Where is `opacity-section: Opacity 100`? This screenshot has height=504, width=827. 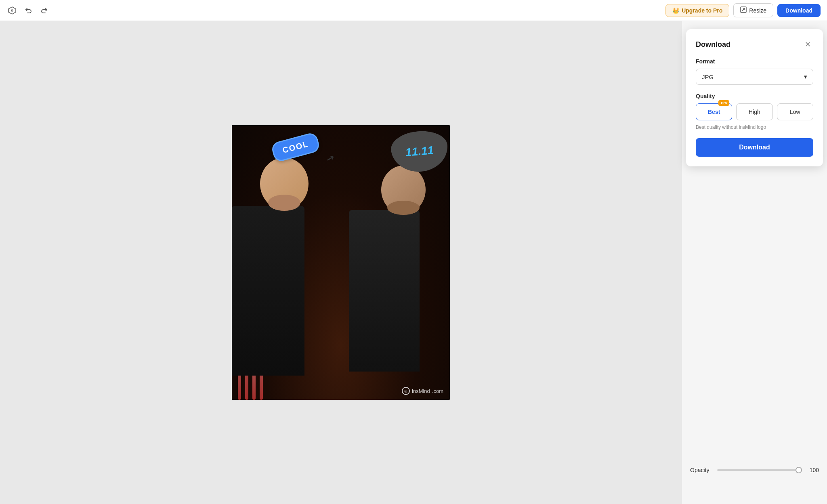 opacity-section: Opacity 100 is located at coordinates (754, 470).